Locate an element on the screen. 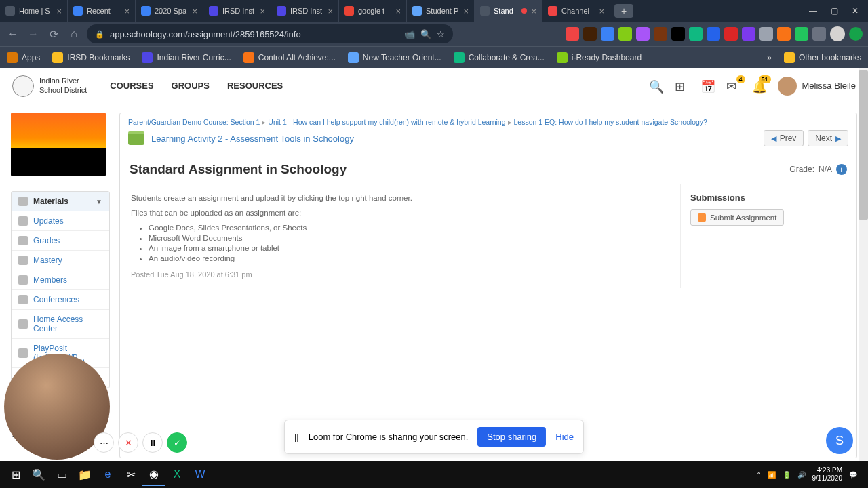 The height and width of the screenshot is (488, 868). scroll-thumb is located at coordinates (863, 145).